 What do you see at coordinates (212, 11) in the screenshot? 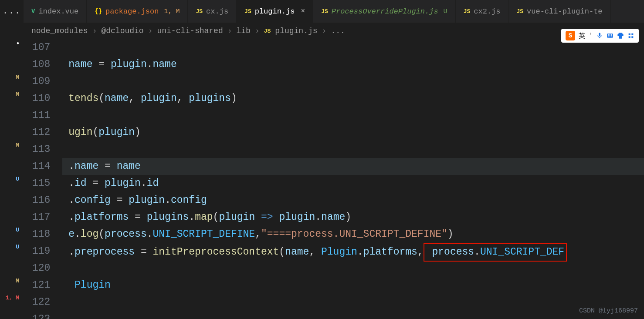
I see `tab-cx-js: JS cx.js` at bounding box center [212, 11].